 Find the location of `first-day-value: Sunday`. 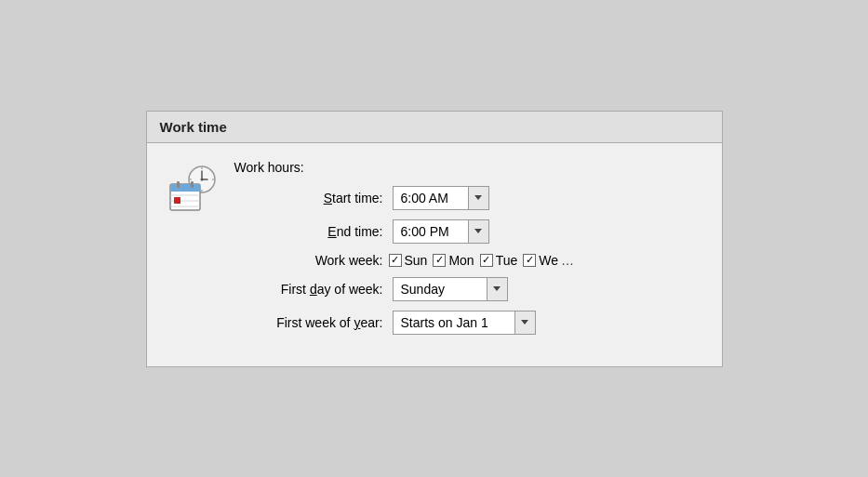

first-day-value: Sunday is located at coordinates (440, 289).